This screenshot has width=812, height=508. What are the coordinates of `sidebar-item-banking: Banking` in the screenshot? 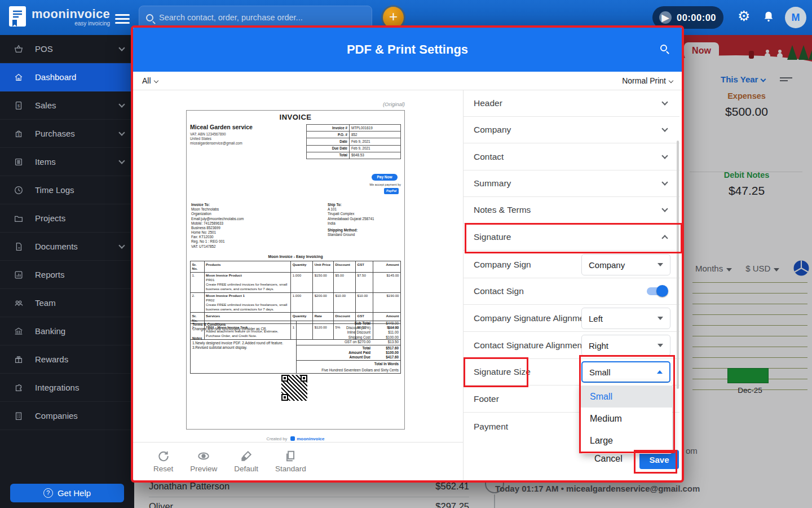 It's located at (67, 331).